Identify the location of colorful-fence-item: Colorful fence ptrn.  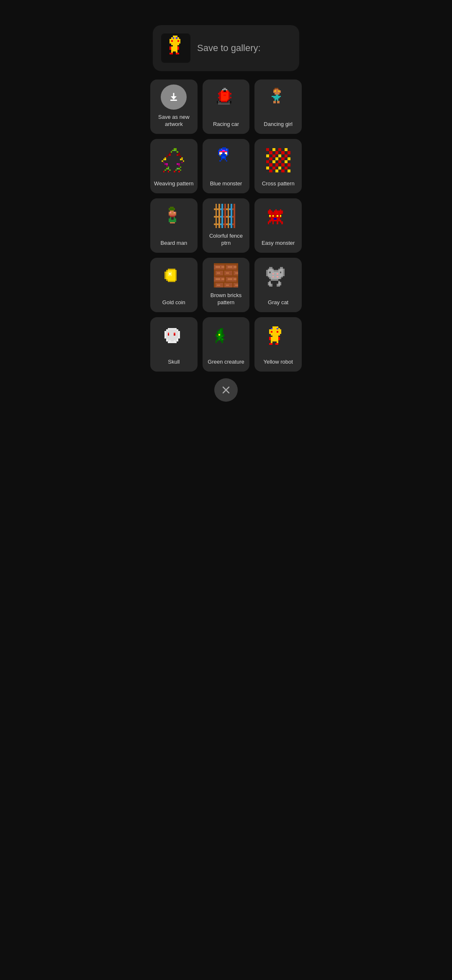
(226, 226).